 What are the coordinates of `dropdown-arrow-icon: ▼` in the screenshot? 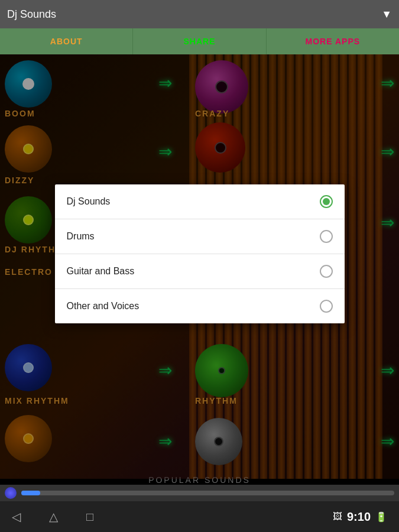 It's located at (387, 14).